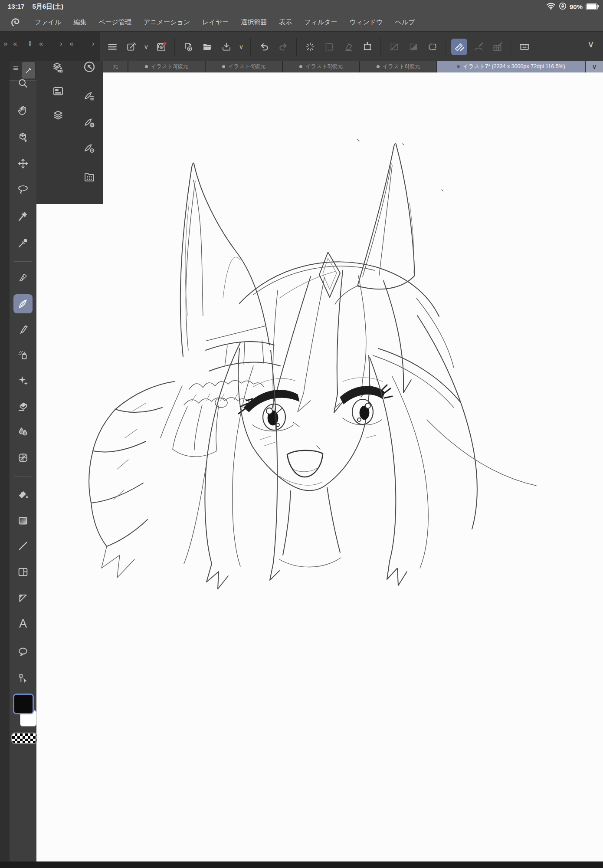  I want to click on menu-page-management: ページ管理, so click(115, 23).